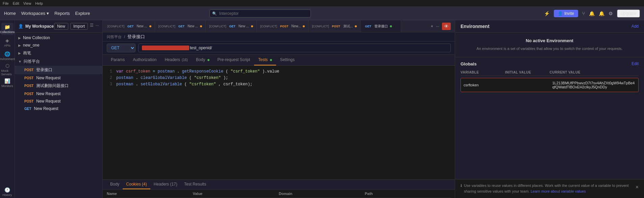  I want to click on globals-row-csrftoken: csrftoken 1L213BMUfPPbwvzD7I7sv4AhZXt0gW…, so click(549, 85).